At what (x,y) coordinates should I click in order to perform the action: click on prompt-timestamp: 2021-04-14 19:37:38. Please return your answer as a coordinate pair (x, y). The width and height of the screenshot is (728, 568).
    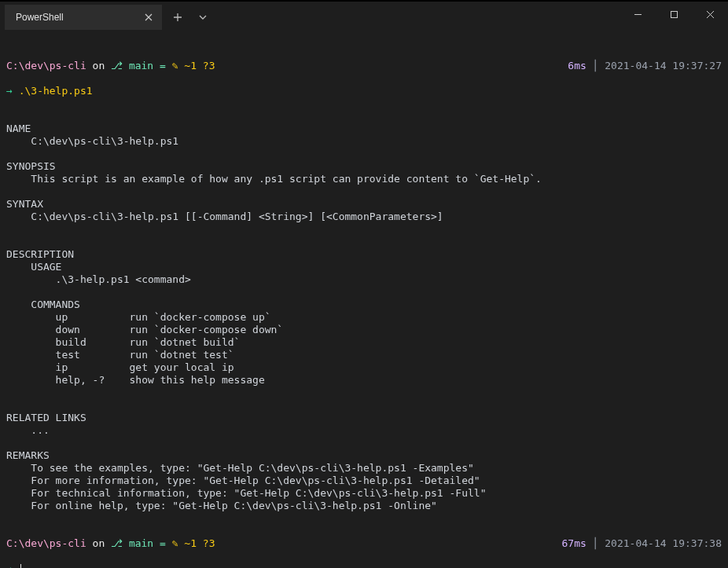
    Looking at the image, I should click on (664, 544).